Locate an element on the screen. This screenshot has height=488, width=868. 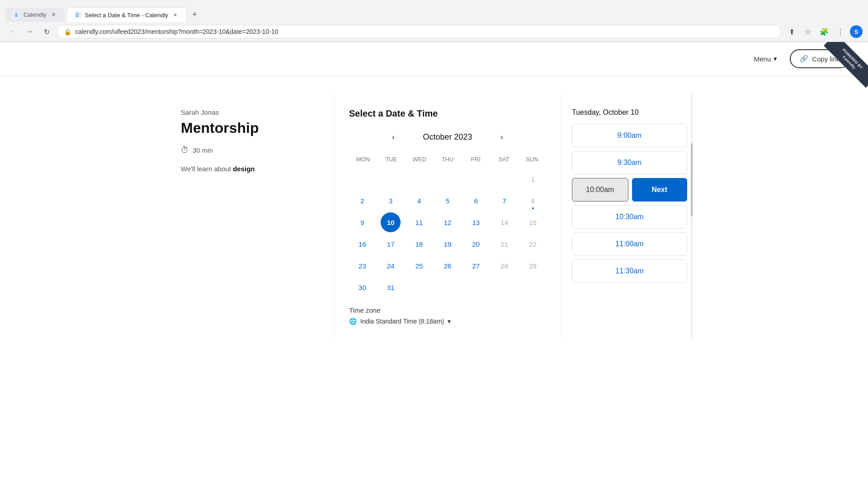
right-panel: Tuesday, October 10 9:00am9:30am10:00amN… is located at coordinates (624, 217).